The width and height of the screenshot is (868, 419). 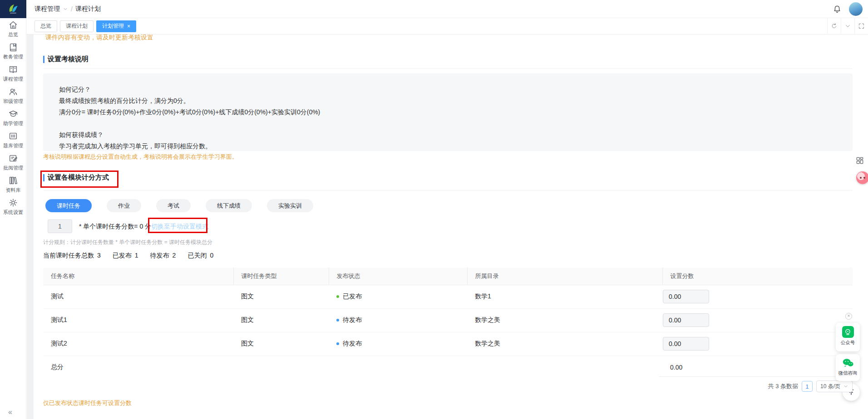 What do you see at coordinates (565, 297) in the screenshot?
I see `task-catalog: 数学1` at bounding box center [565, 297].